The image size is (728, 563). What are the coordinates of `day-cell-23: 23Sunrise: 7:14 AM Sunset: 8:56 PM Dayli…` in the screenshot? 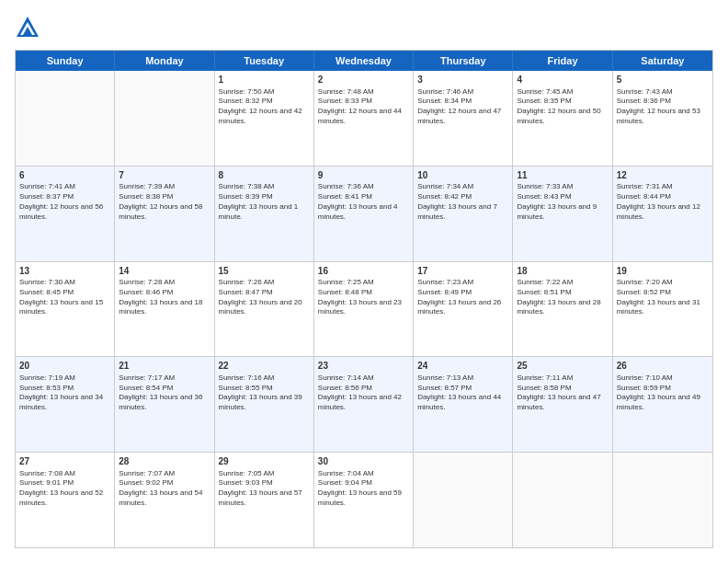 It's located at (364, 405).